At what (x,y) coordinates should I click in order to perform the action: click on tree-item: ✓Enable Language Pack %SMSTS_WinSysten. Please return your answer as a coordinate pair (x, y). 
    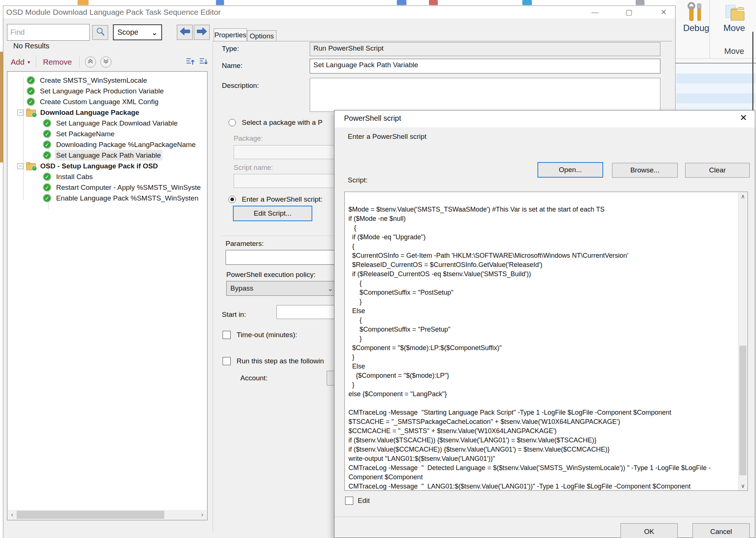
    Looking at the image, I should click on (107, 198).